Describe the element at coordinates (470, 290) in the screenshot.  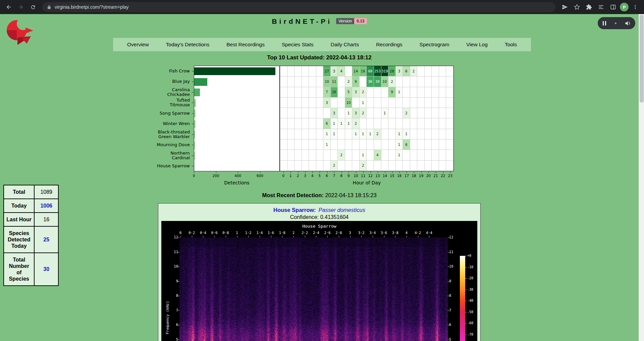
I see `colorbar-tick-label: -30` at that location.